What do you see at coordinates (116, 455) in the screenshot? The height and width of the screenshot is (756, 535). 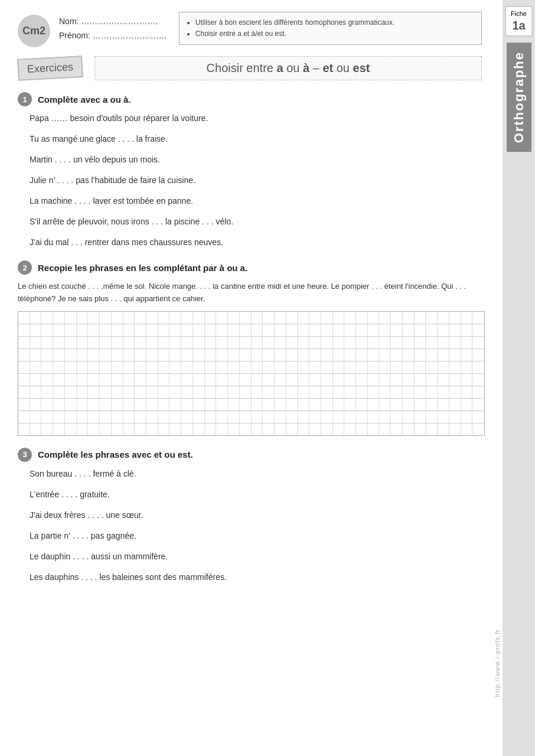 I see `section3-title: Complète les phrases avec et ou est.` at bounding box center [116, 455].